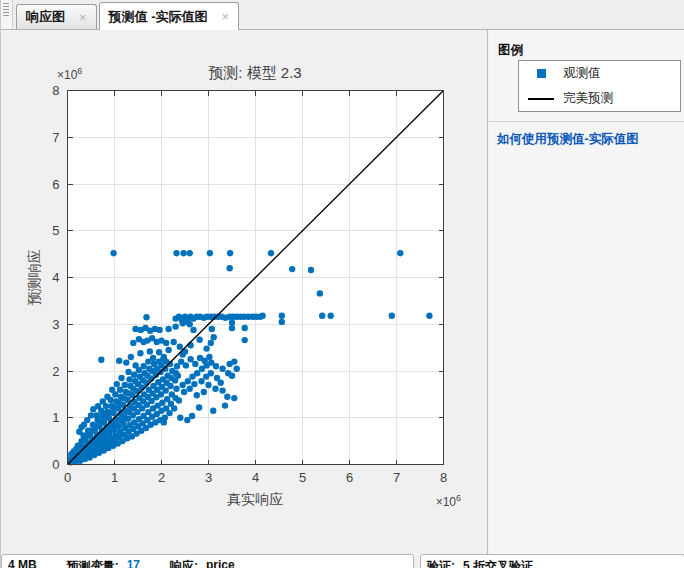 Image resolution: width=684 pixels, height=568 pixels. Describe the element at coordinates (7, 14) in the screenshot. I see `document-bar-grip` at that location.